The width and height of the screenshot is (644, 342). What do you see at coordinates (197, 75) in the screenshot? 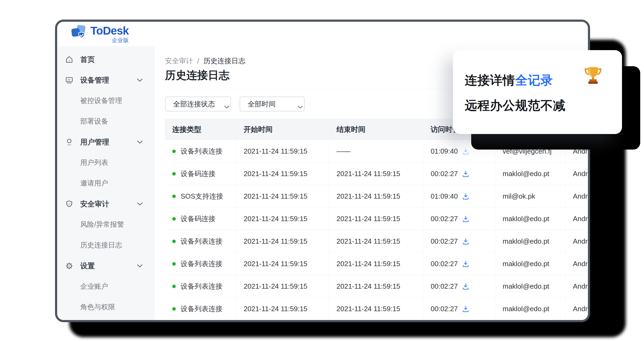
I see `page-title: 历史连接日志` at bounding box center [197, 75].